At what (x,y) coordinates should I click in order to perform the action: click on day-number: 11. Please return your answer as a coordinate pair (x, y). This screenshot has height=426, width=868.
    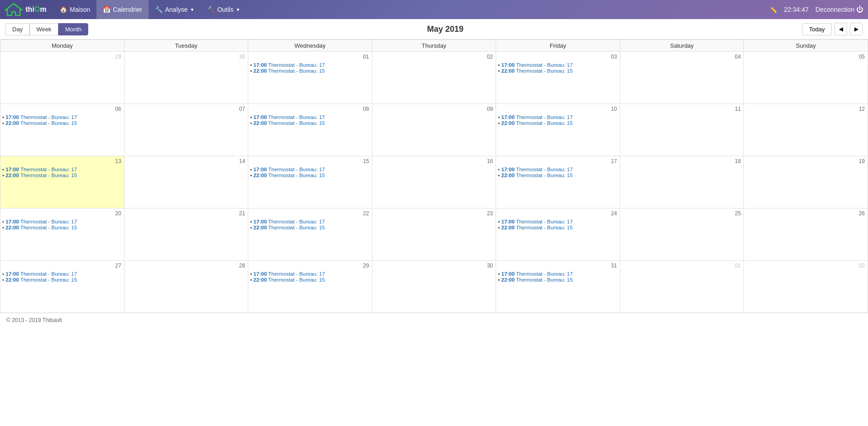
    Looking at the image, I should click on (682, 109).